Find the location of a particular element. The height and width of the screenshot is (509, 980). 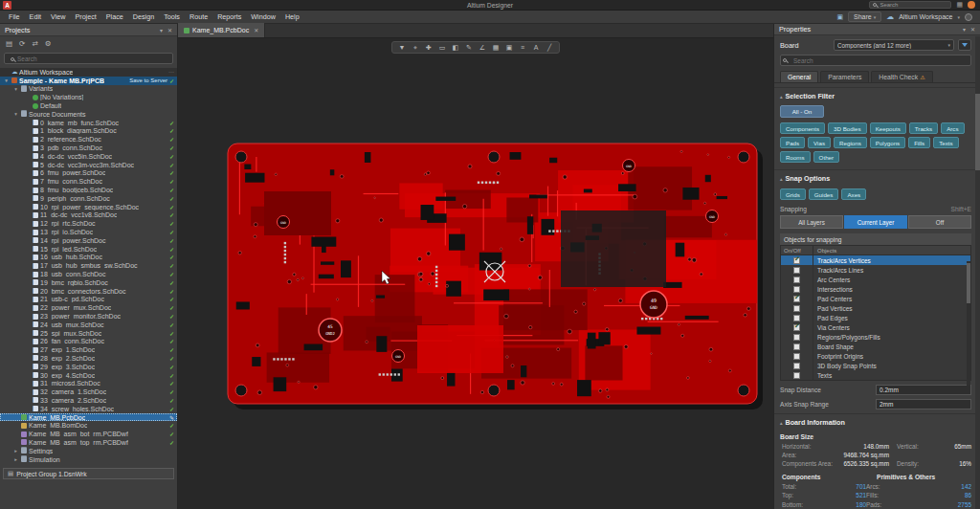

tree-item: 15_rpi_led.SchDoc ✎ ✓ is located at coordinates (88, 249).